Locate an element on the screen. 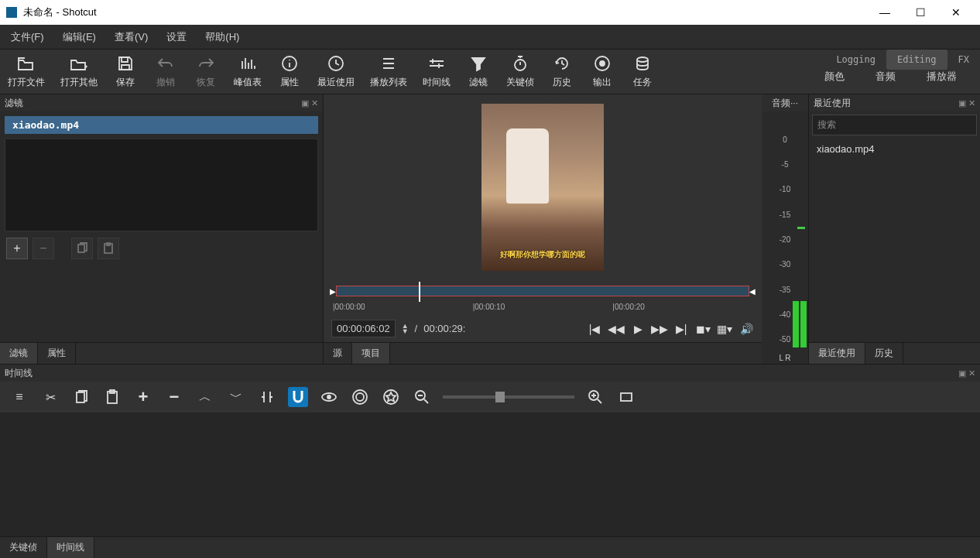  remove-icon: − is located at coordinates (174, 397).